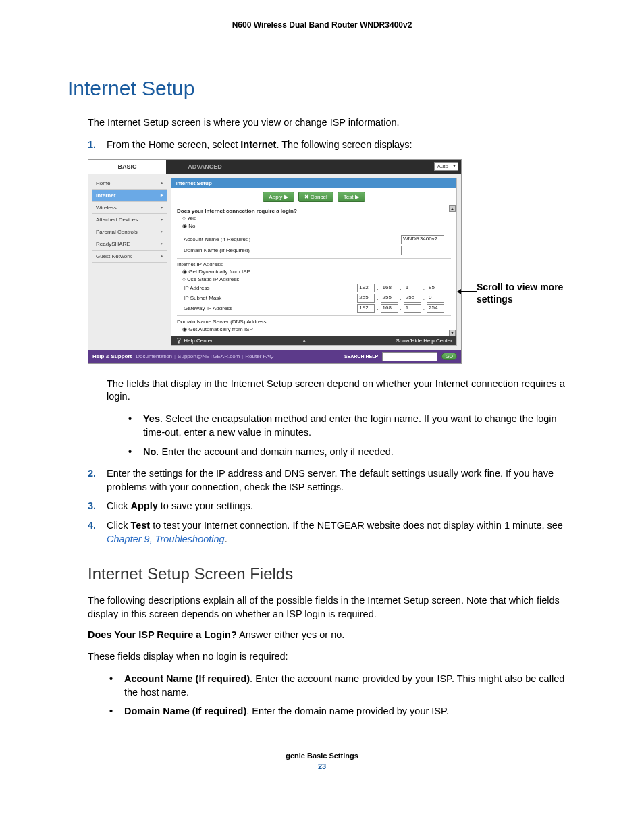  I want to click on ip-header: Internet IP Address, so click(314, 265).